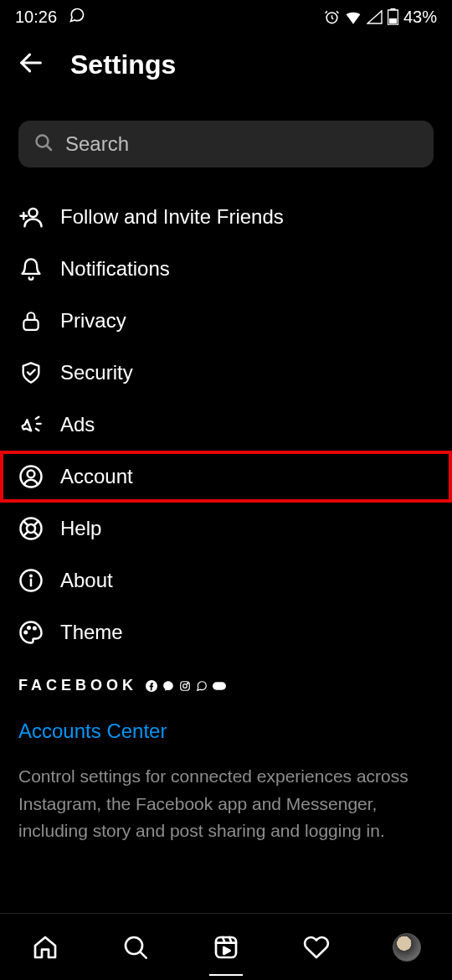 The width and height of the screenshot is (452, 980). I want to click on menu-item-follow-invite: Follow and Invite Friends, so click(226, 217).